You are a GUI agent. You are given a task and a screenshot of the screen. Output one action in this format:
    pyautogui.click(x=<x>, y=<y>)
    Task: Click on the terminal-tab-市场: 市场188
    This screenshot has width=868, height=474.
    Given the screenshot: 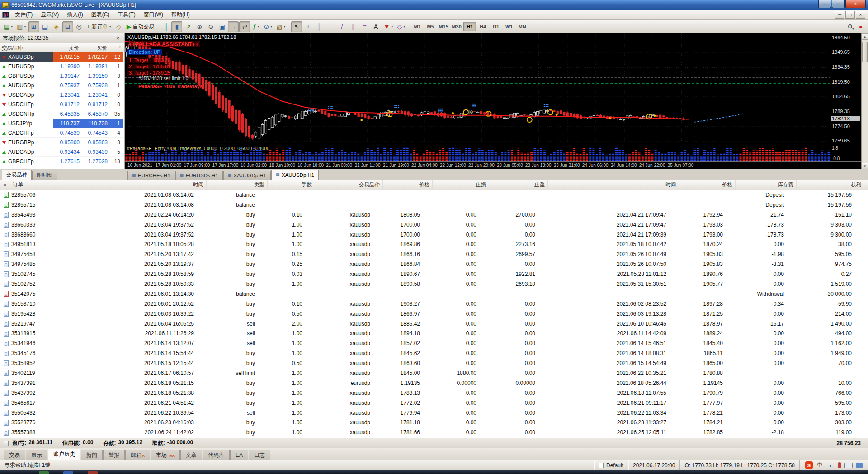 What is the action you would take?
    pyautogui.click(x=165, y=455)
    